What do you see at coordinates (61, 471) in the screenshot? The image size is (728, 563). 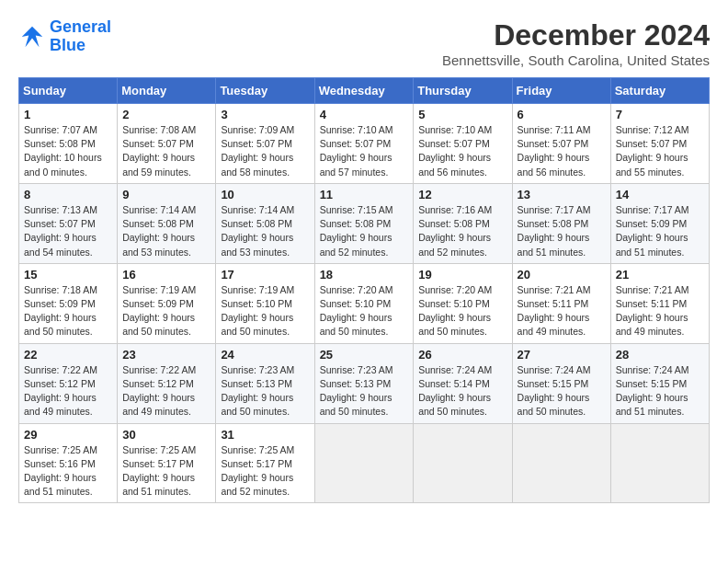 I see `day-detail: Sunrise: 7:25 AMSunset: 5:16 PMDaylight:…` at bounding box center [61, 471].